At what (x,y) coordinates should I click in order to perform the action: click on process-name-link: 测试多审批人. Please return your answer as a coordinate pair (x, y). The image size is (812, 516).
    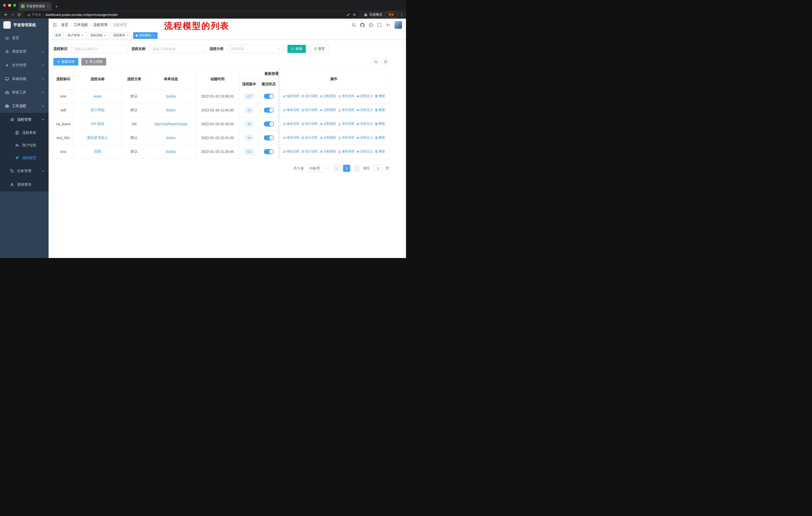
    Looking at the image, I should click on (98, 138).